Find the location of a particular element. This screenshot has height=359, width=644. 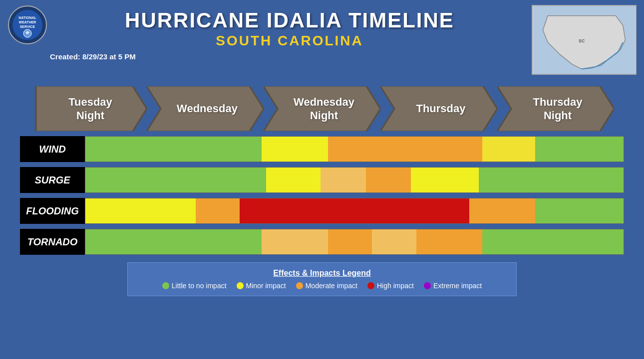

main-title: HURRICANE IDALIA TIMELINE is located at coordinates (290, 20).